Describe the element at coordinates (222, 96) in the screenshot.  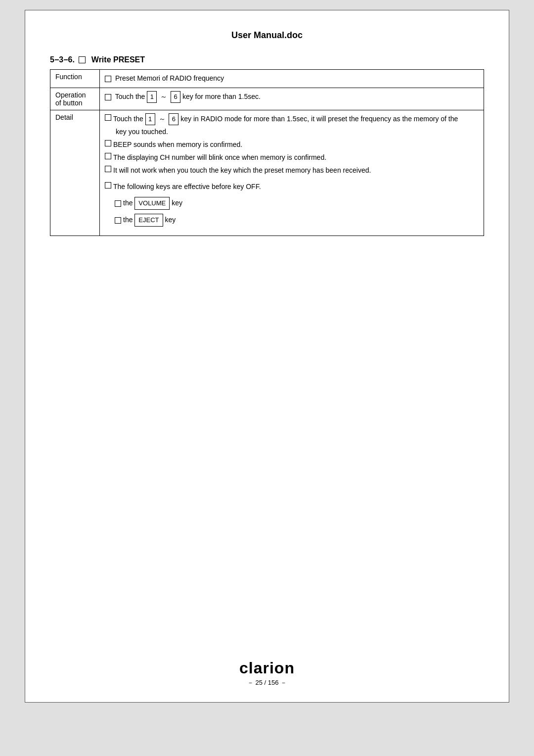
I see `operation-suffix: key for more than 1.5sec.` at that location.